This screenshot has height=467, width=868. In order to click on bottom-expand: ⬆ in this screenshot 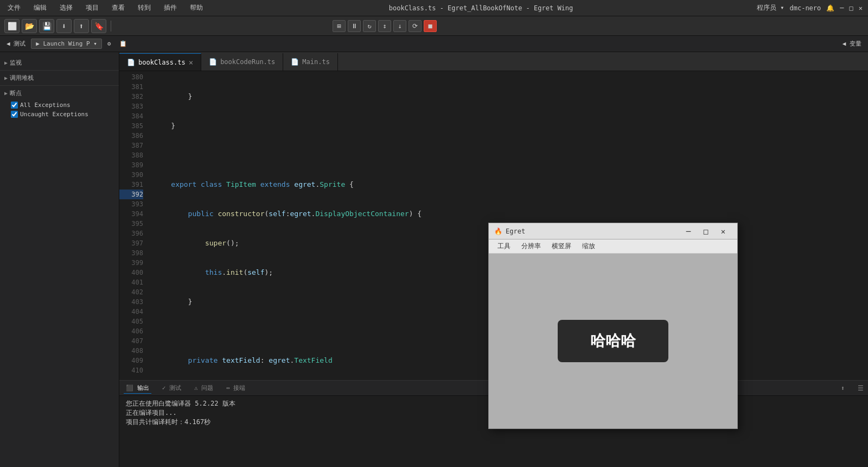, I will do `click(843, 388)`.